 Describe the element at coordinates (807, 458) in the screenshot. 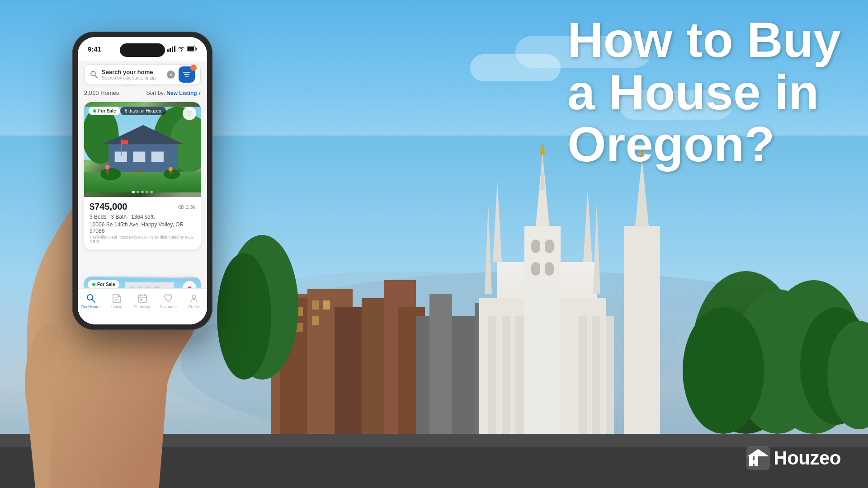

I see `brand-name: Houzeo` at that location.